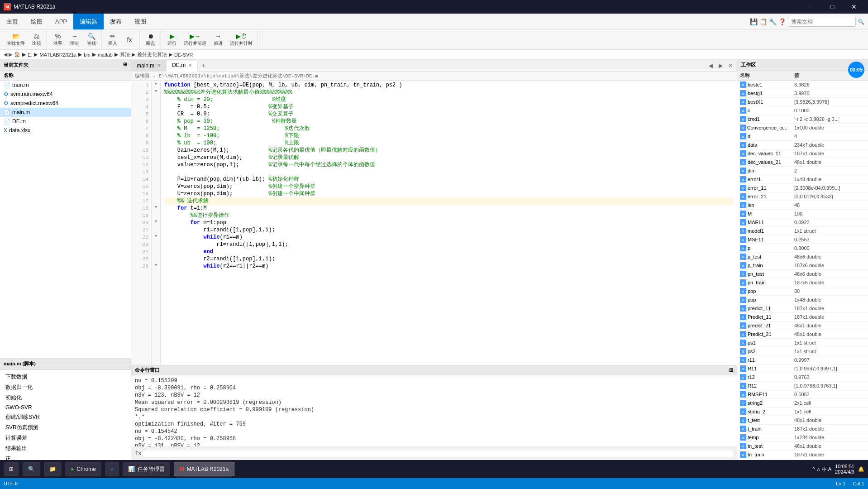 The height and width of the screenshot is (489, 868). What do you see at coordinates (803, 446) in the screenshot?
I see `ws-row-tntest: atn_test 48x1 double` at bounding box center [803, 446].